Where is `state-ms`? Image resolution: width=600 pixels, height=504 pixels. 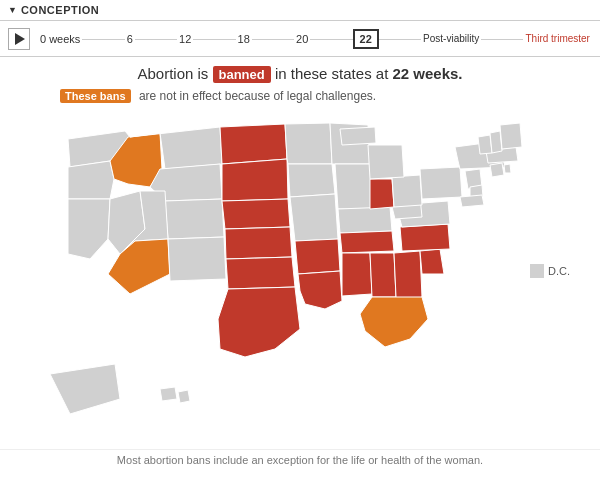 state-ms is located at coordinates (357, 274).